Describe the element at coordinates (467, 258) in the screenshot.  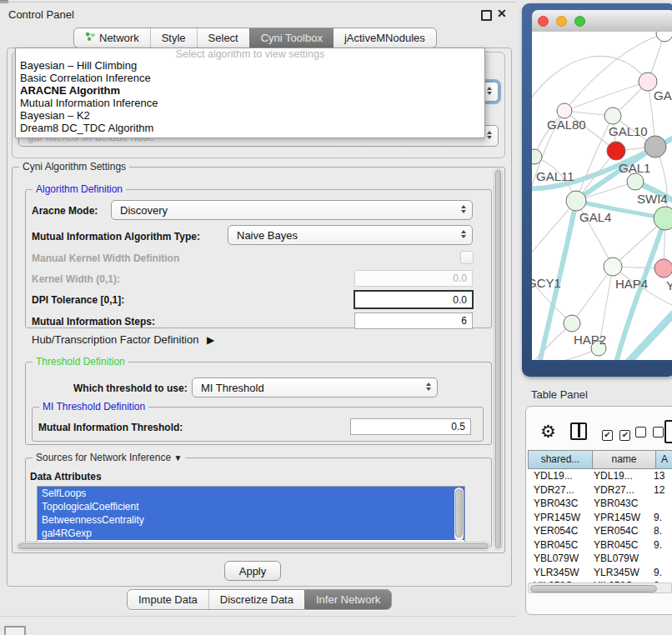
I see `manual-kernel-checkbox` at that location.